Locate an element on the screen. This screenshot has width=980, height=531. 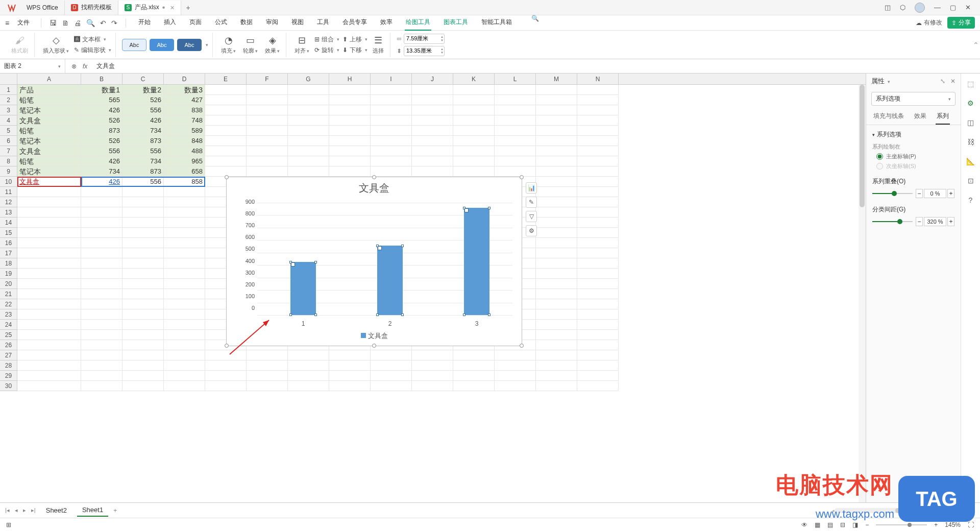
chart-handle-ne is located at coordinates (522, 177).